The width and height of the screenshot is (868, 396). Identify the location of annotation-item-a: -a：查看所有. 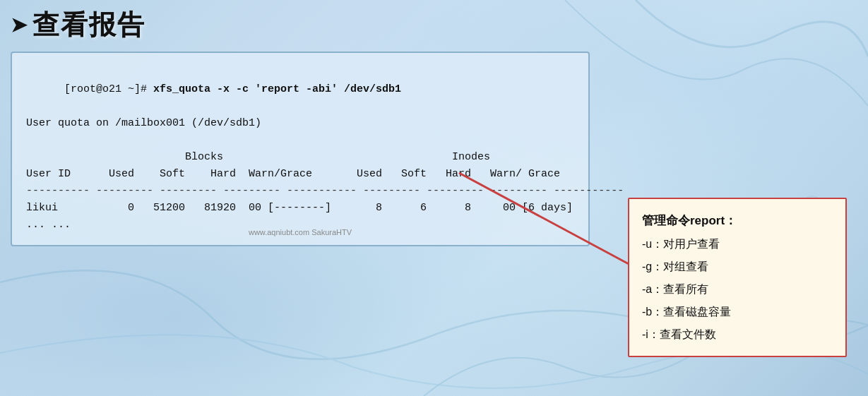
(737, 289).